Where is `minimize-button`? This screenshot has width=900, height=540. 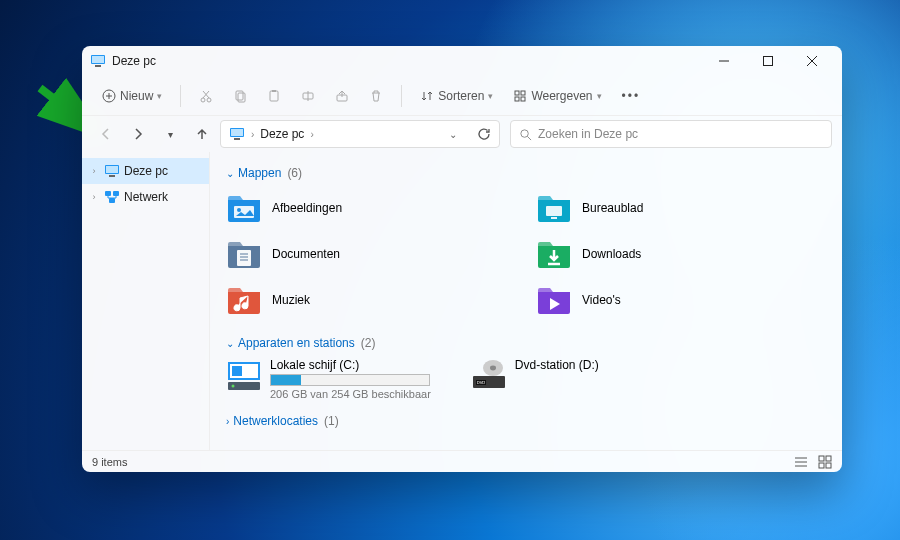
minimize-button is located at coordinates (724, 61).